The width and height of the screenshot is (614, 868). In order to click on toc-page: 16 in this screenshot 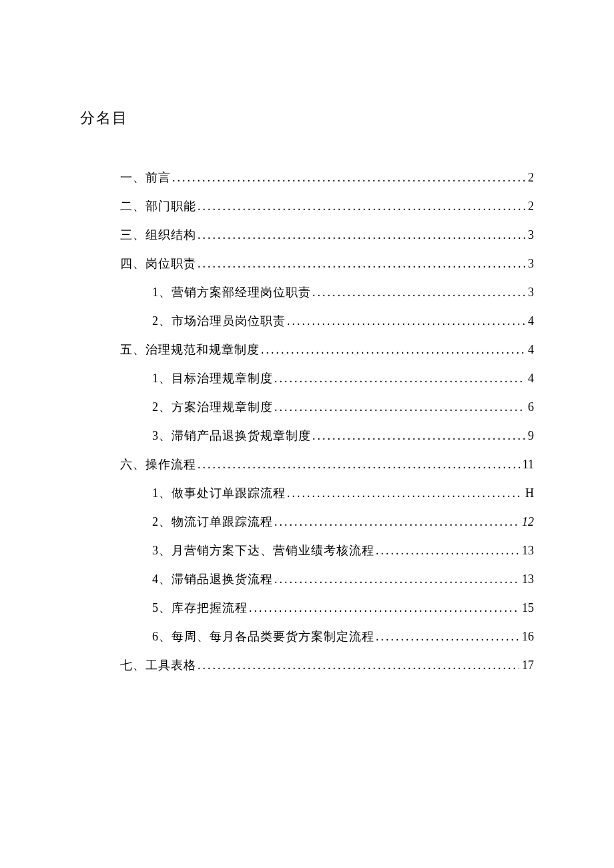, I will do `click(527, 636)`.